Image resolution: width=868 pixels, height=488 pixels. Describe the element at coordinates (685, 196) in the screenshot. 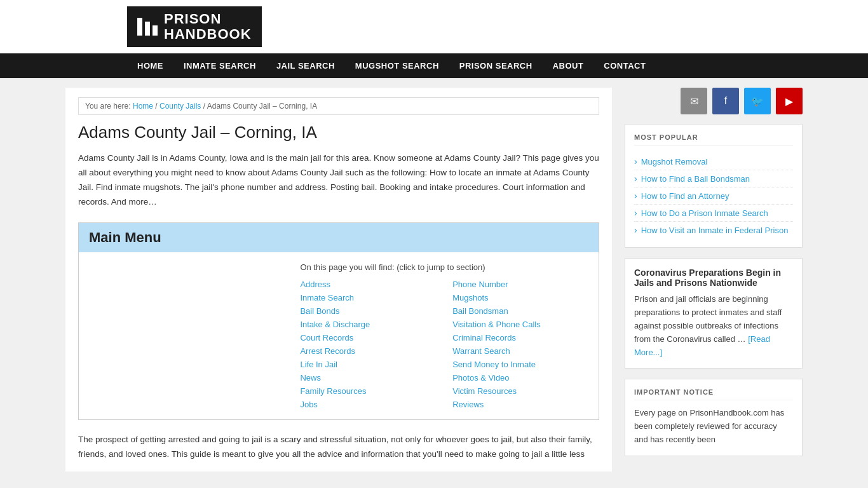

I see `popular-link: How to Find an Attorney` at that location.